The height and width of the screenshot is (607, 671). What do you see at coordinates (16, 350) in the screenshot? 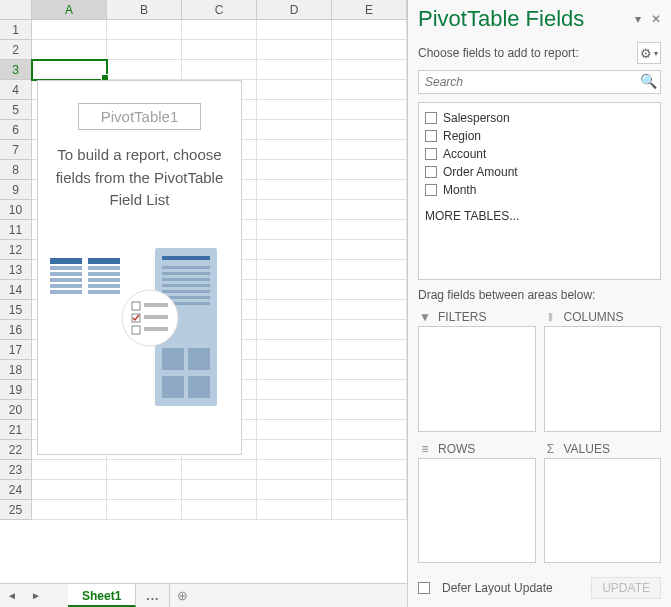
I see `row-header: 17` at bounding box center [16, 350].